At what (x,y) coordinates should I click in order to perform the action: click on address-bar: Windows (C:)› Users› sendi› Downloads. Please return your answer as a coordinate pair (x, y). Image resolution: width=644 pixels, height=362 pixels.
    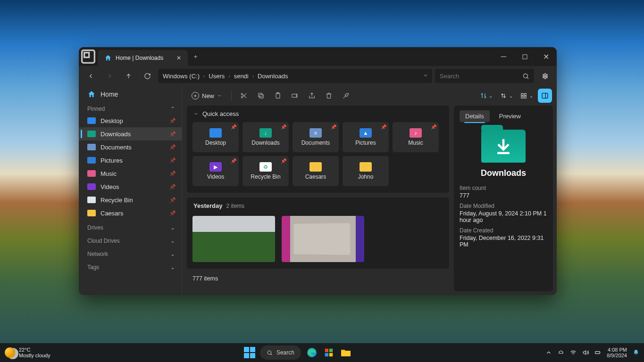
    Looking at the image, I should click on (295, 76).